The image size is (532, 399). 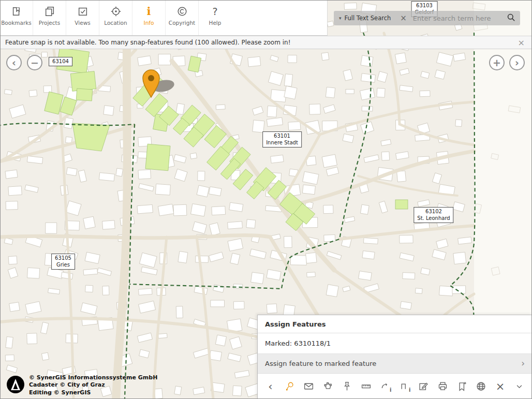 I want to click on toolbar-bookmarks: Bookmarks, so click(x=17, y=18).